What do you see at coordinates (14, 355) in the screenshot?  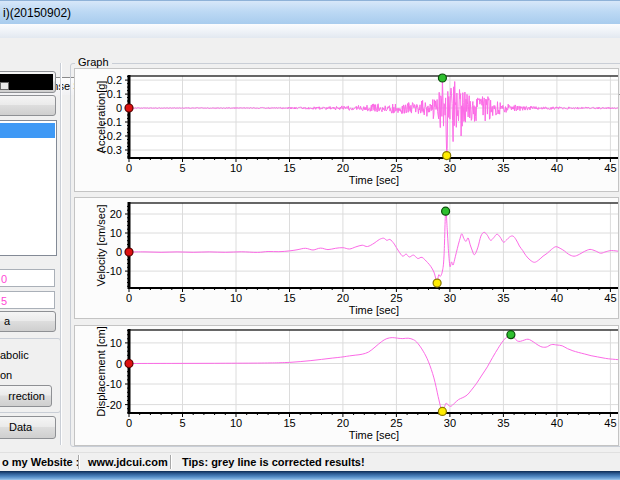 I see `parabolic-option-label: abolic` at bounding box center [14, 355].